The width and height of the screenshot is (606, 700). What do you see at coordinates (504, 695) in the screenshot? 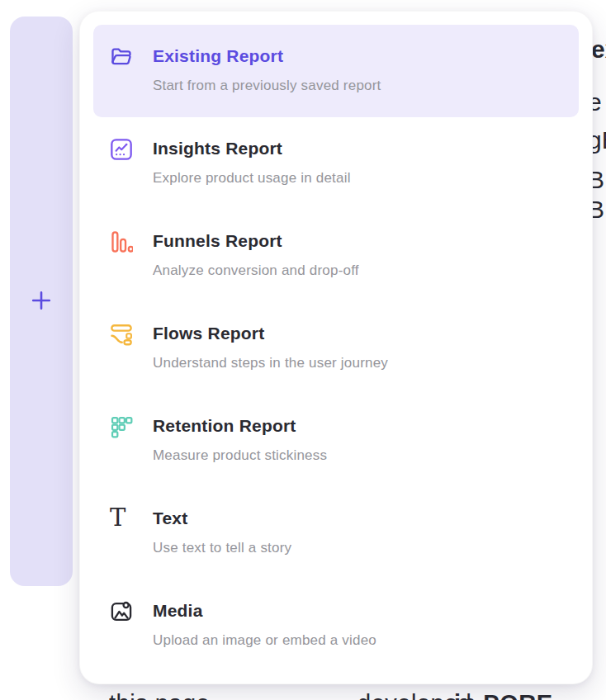
I see `background-text-fragment: in PORE` at bounding box center [504, 695].